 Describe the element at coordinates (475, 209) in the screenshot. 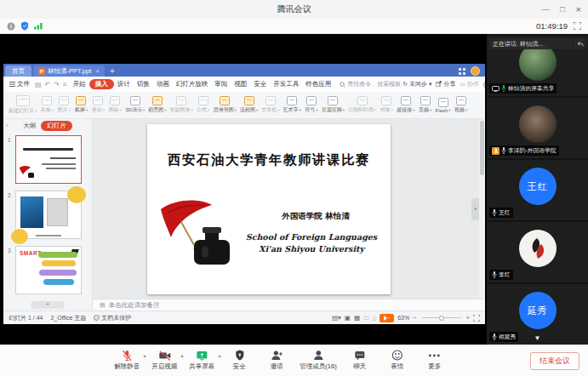

I see `next-slide-chip: ›` at that location.